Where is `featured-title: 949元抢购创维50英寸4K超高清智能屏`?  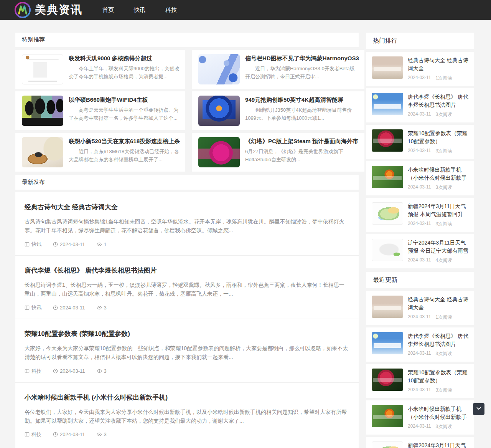 featured-title: 949元抢购创维50英寸4K超高清智能屏 is located at coordinates (302, 100).